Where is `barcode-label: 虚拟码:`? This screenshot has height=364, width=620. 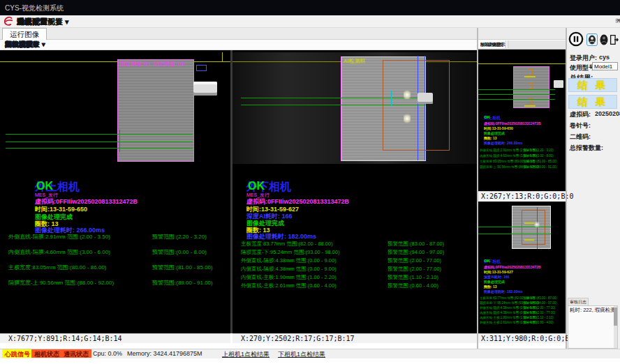
barcode-label: 虚拟码: is located at coordinates (580, 114).